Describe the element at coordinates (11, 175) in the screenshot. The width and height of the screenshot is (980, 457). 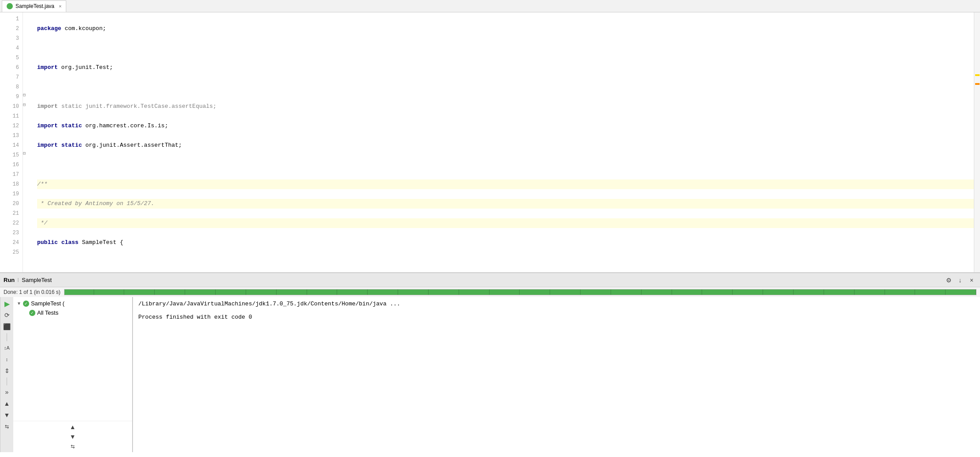
I see `ln-17: 17` at that location.